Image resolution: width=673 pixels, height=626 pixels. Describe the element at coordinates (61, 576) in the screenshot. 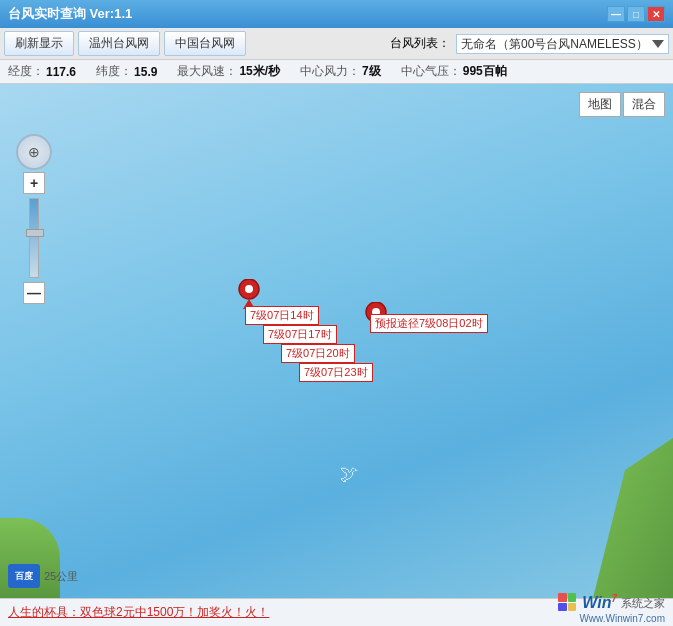

I see `map-scale: 25公里` at that location.